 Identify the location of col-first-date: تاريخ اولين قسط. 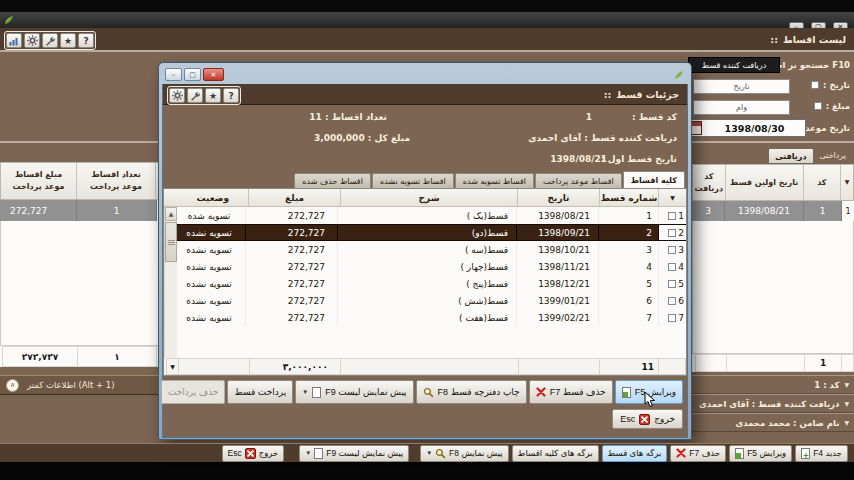
(764, 182).